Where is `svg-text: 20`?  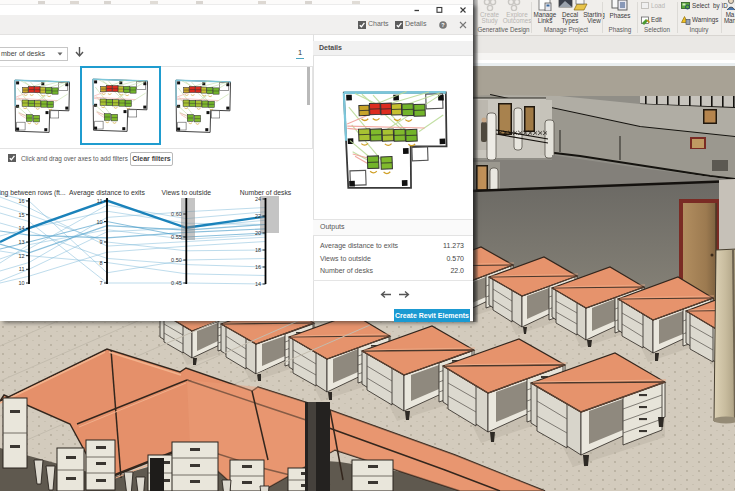
svg-text: 20 is located at coordinates (258, 233).